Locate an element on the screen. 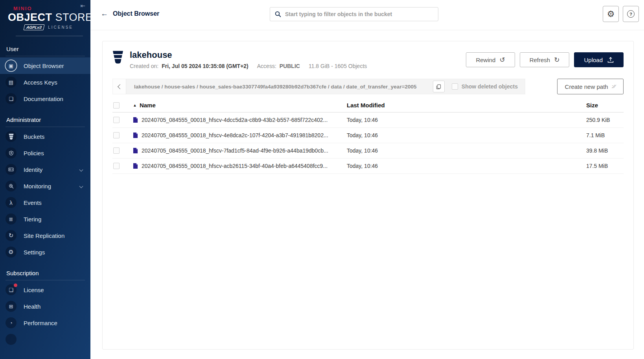 This screenshot has width=644, height=359. column-header-size: Size is located at coordinates (605, 105).